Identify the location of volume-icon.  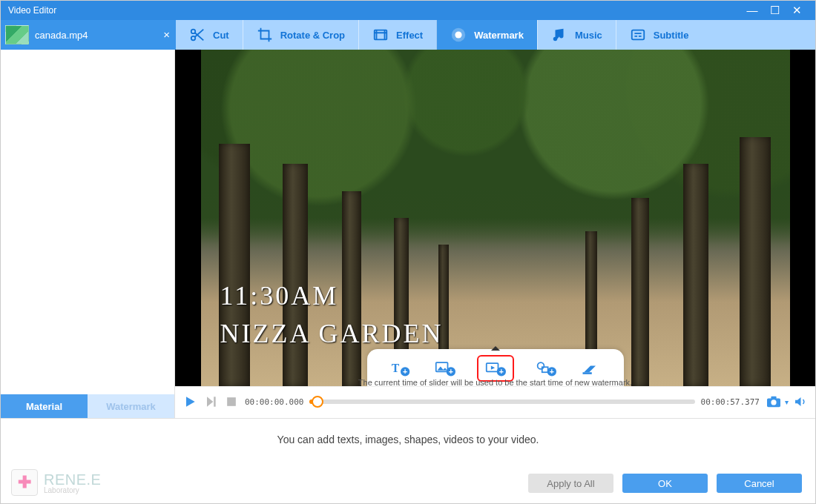
(800, 402).